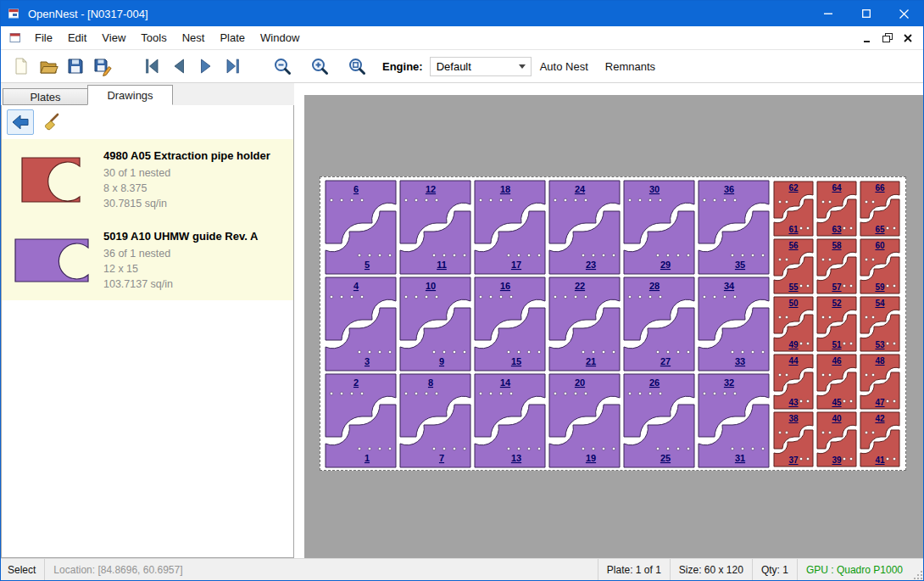  I want to click on menu-plate: Plate, so click(232, 37).